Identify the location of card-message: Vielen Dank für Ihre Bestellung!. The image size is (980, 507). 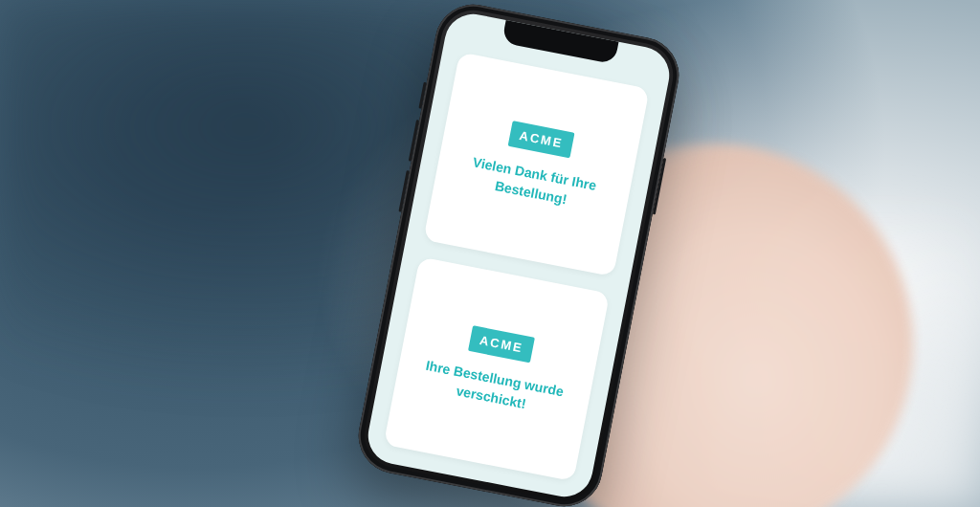
(532, 184).